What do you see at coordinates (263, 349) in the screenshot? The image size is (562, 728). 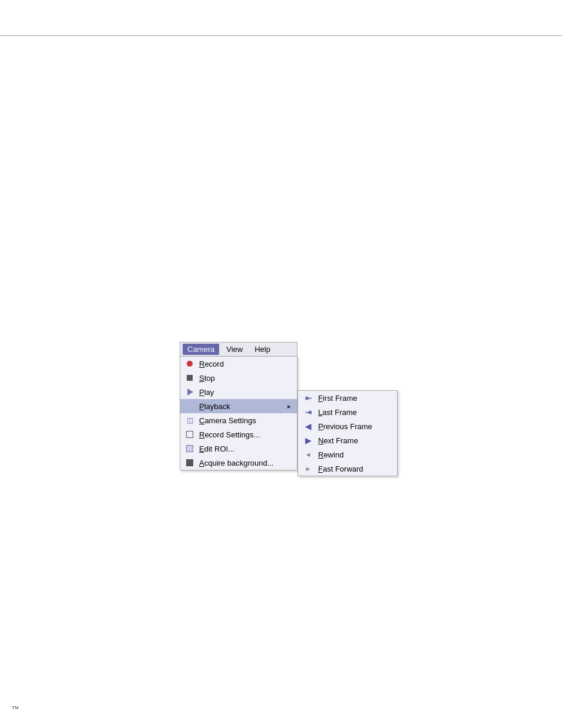 I see `menubar-item-help: Help` at bounding box center [263, 349].